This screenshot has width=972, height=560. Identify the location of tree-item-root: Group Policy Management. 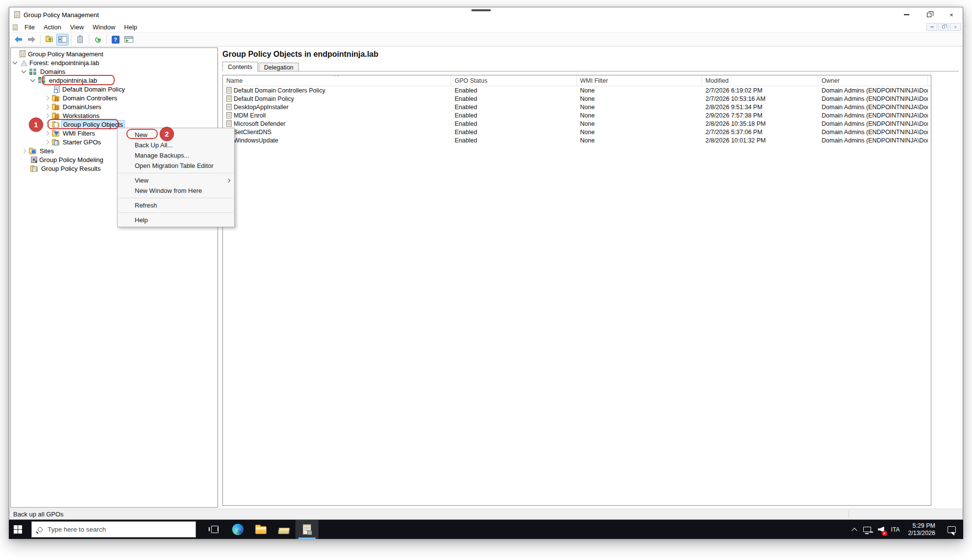
(114, 54).